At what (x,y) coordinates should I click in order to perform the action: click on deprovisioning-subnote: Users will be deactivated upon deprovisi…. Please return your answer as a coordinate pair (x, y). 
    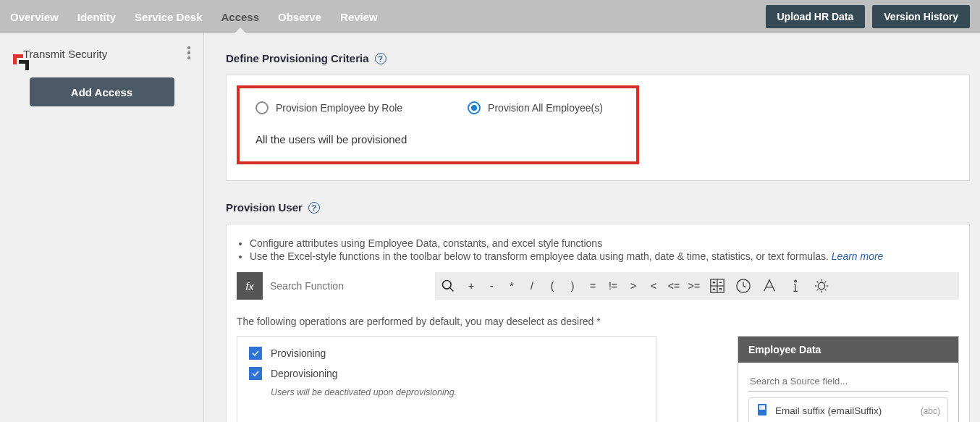
    Looking at the image, I should click on (457, 392).